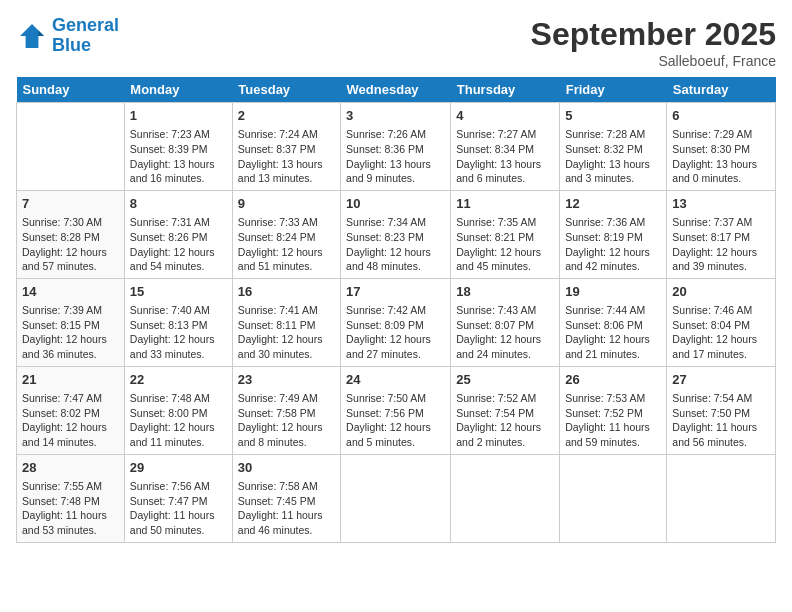 The height and width of the screenshot is (612, 792). Describe the element at coordinates (286, 508) in the screenshot. I see `day-info: Sunrise: 7:58 AMSunset: 7:45 PMDaylight:…` at that location.